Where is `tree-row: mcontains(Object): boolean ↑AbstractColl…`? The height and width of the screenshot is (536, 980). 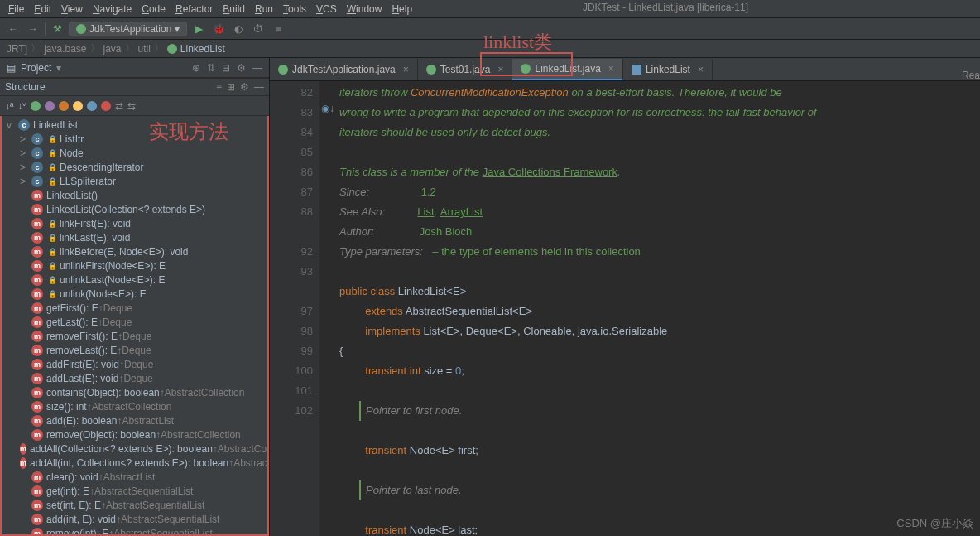
tree-row: mcontains(Object): boolean ↑AbstractColl… is located at coordinates (134, 393).